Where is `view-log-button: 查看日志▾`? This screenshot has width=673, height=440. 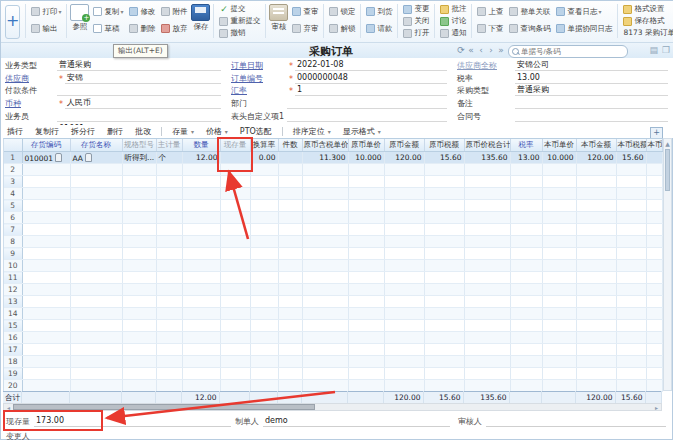
view-log-button: 查看日志▾ is located at coordinates (584, 12).